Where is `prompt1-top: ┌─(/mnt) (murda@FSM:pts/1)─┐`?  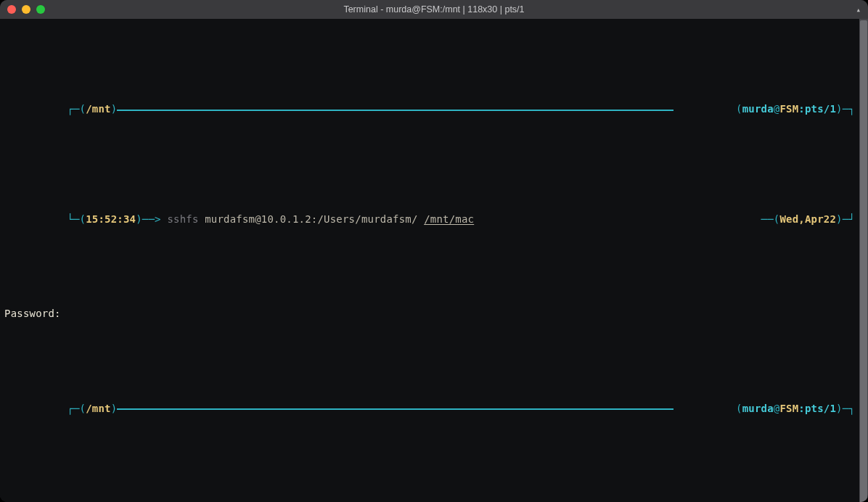
prompt1-top: ┌─(/mnt) (murda@FSM:pts/1)─┐ is located at coordinates (430, 110).